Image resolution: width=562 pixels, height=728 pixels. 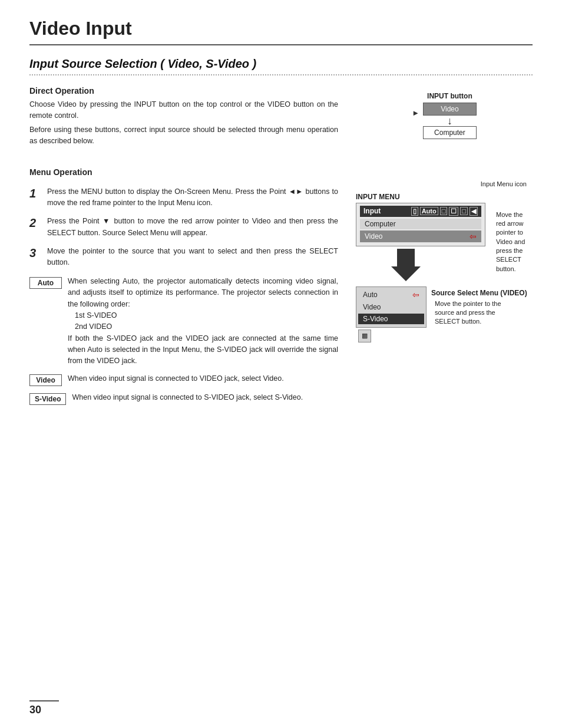 I want to click on im-menu-computer: Computer, so click(x=421, y=224).